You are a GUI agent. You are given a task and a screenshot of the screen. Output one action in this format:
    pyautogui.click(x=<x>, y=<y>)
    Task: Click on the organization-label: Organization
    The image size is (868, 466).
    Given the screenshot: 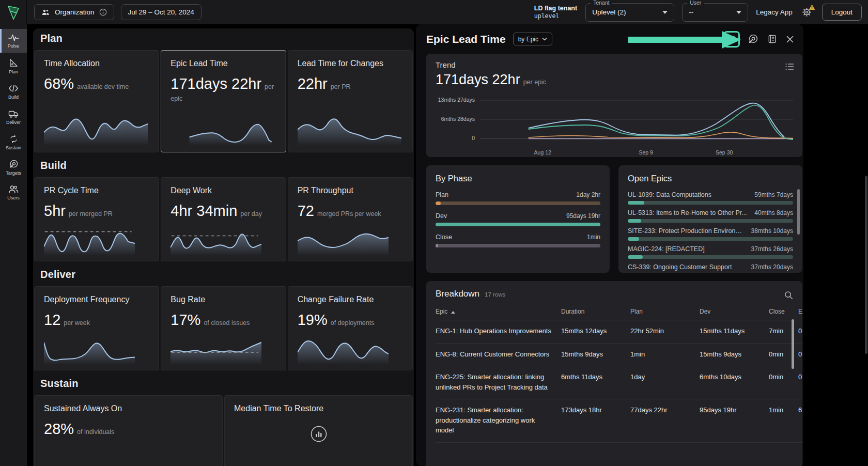 What is the action you would take?
    pyautogui.click(x=74, y=12)
    